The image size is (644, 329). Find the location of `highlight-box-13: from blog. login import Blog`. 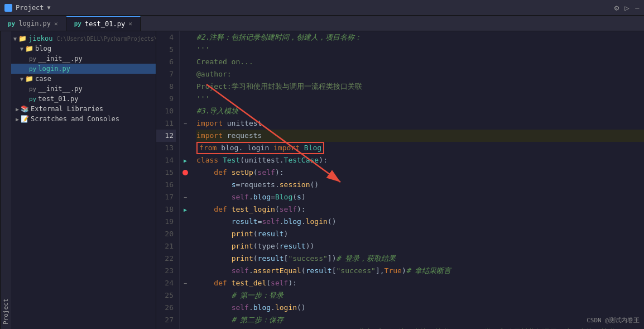

highlight-box-13: from blog. login import Blog is located at coordinates (260, 148).